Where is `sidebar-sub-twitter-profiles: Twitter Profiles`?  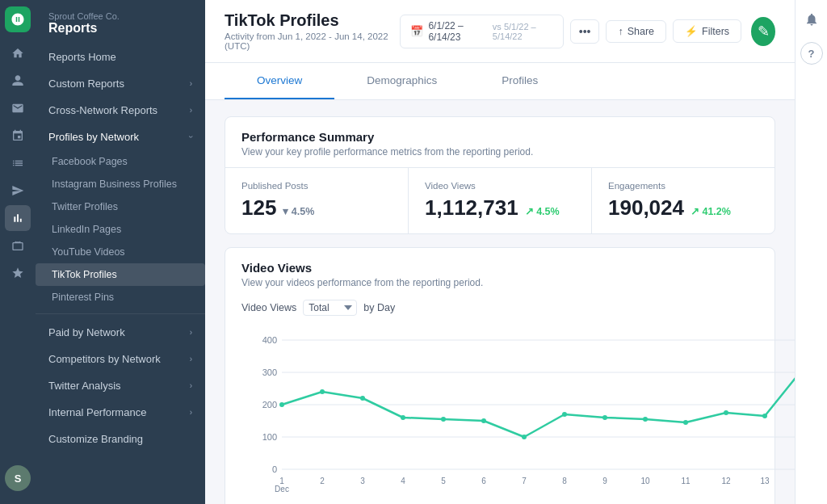 sidebar-sub-twitter-profiles: Twitter Profiles is located at coordinates (120, 207).